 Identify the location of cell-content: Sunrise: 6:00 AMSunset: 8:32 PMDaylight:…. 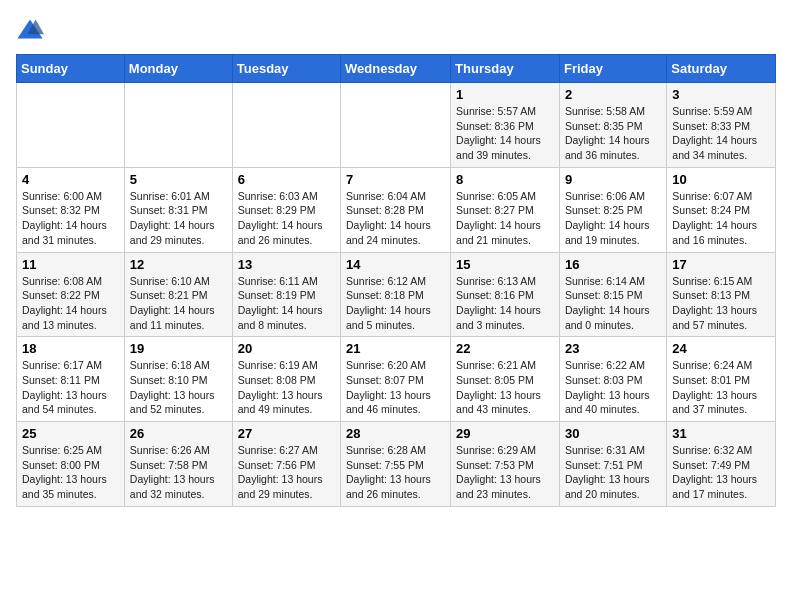
(70, 218).